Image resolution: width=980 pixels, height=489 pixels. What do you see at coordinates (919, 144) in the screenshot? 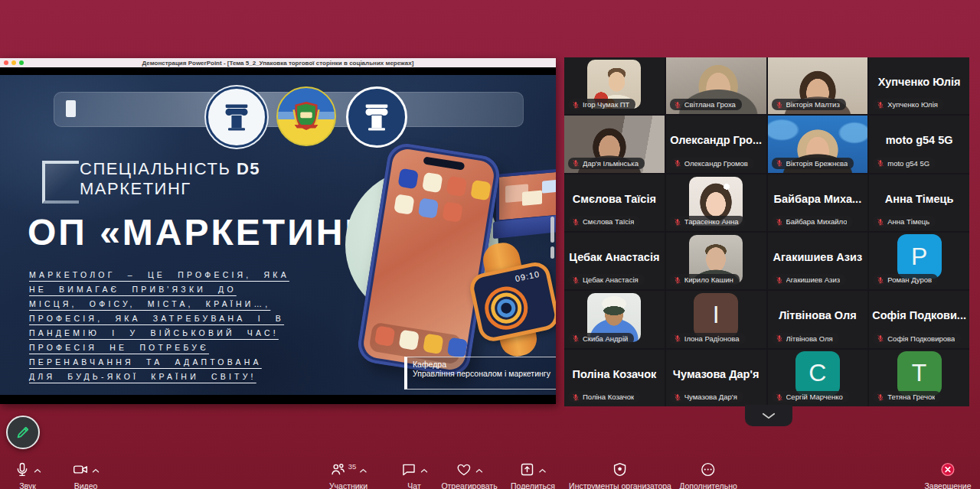
I see `participant-tile: moto g54 5Gmoto g54 5G` at bounding box center [919, 144].